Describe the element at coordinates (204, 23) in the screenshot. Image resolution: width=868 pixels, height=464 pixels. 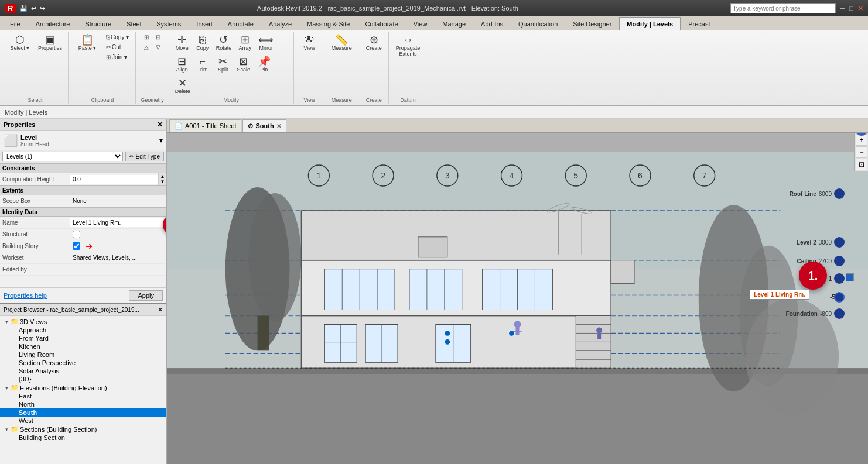
I see `tab-insert: Insert` at that location.